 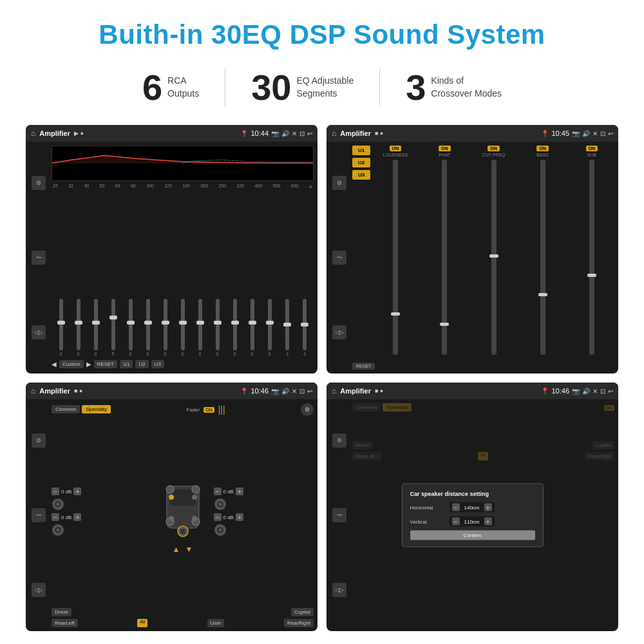 What do you see at coordinates (142, 623) in the screenshot?
I see `all-btn: All` at bounding box center [142, 623].